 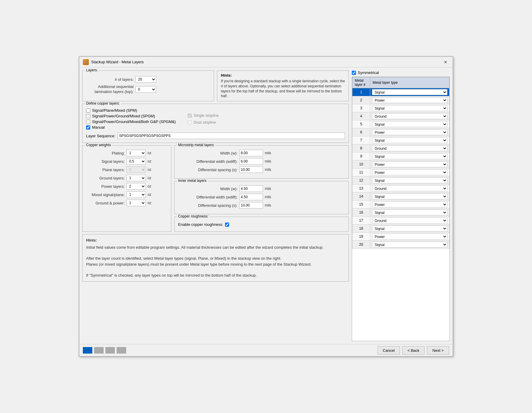 I want to click on table-row: 20SignalPowerGroundMixedPlane, so click(x=401, y=245).